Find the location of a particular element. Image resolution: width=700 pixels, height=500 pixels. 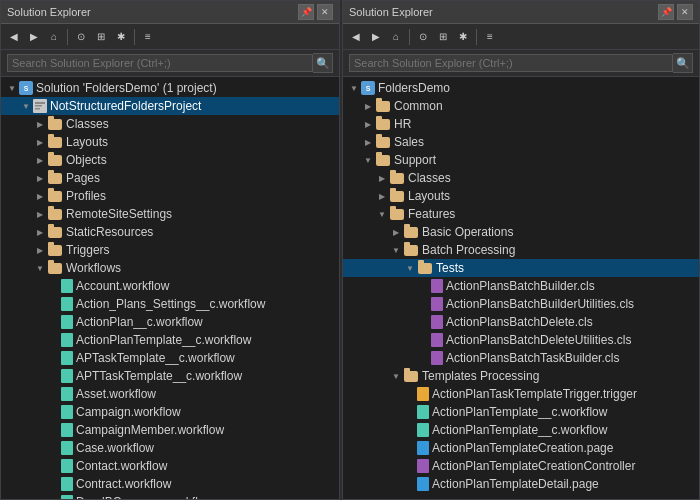

expand-arrow-support-layouts: ▶ is located at coordinates (382, 196).